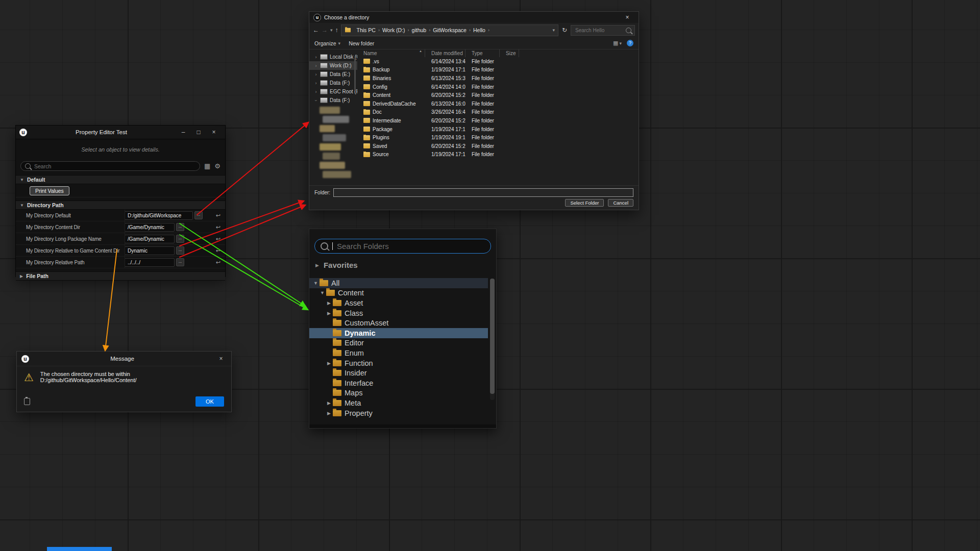  Describe the element at coordinates (399, 413) in the screenshot. I see `folder-tree-item: ▶Property` at that location.